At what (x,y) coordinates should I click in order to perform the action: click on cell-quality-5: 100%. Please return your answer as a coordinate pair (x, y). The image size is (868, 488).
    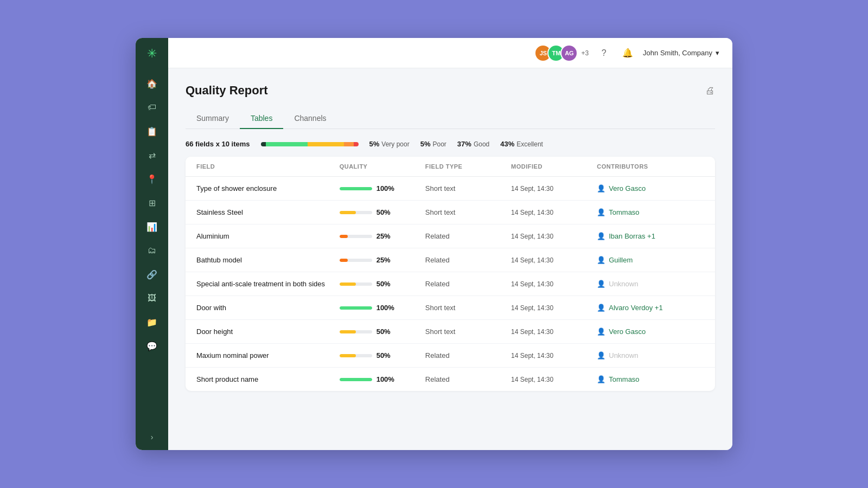
    Looking at the image, I should click on (382, 308).